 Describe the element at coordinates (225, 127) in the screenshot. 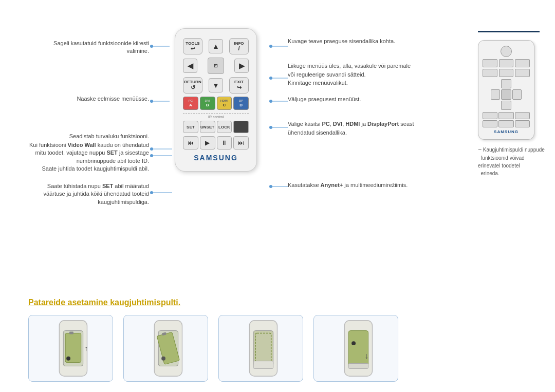

I see `lock-button: LOCK` at that location.